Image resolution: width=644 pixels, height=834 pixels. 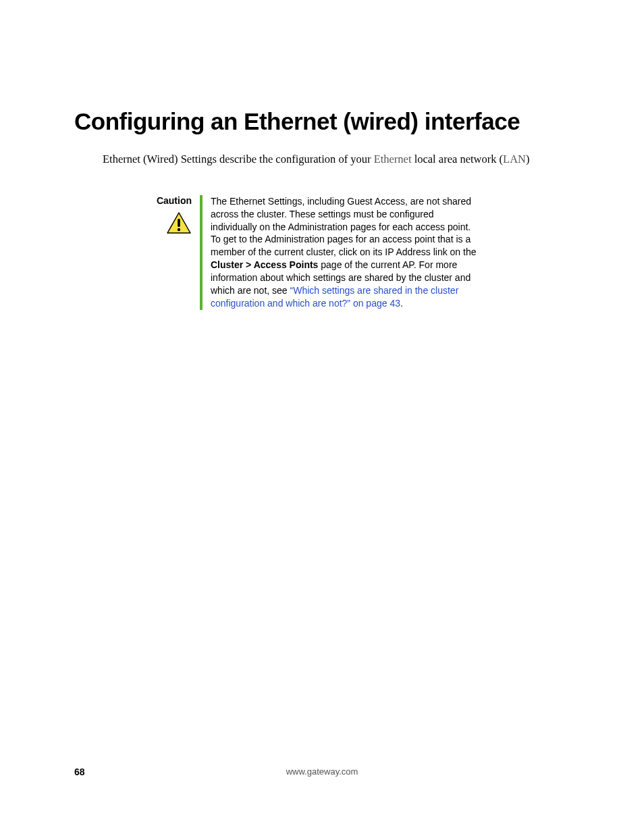 What do you see at coordinates (201, 253) in the screenshot?
I see `caution-divider` at bounding box center [201, 253].